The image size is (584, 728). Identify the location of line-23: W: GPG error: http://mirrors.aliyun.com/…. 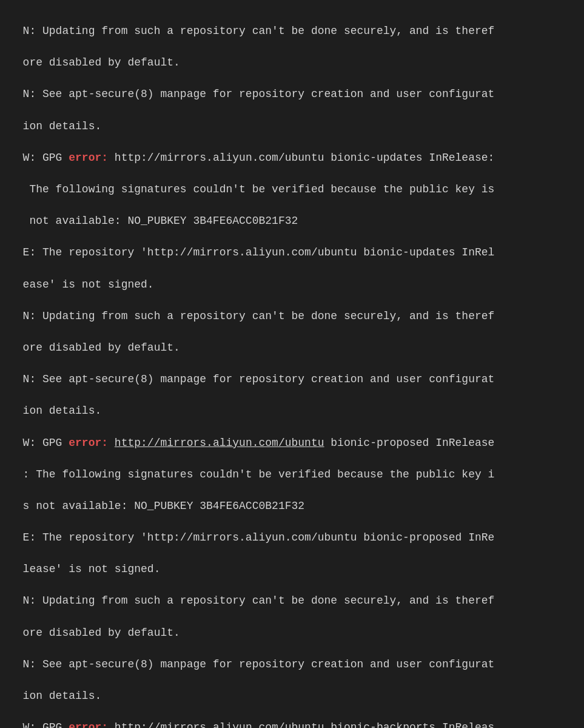
(259, 724).